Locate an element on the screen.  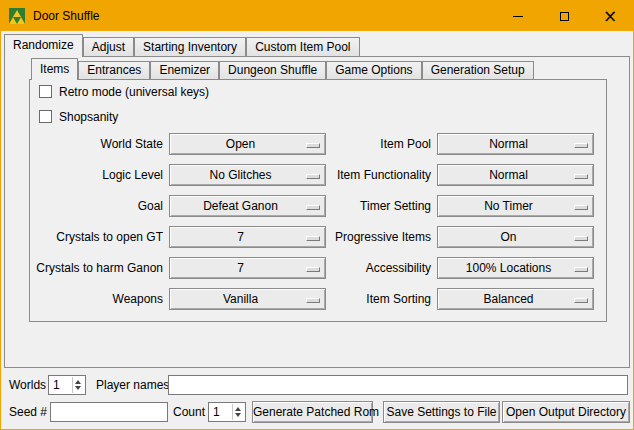
shopsanity-checkbox: Shopsanity is located at coordinates (78, 116).